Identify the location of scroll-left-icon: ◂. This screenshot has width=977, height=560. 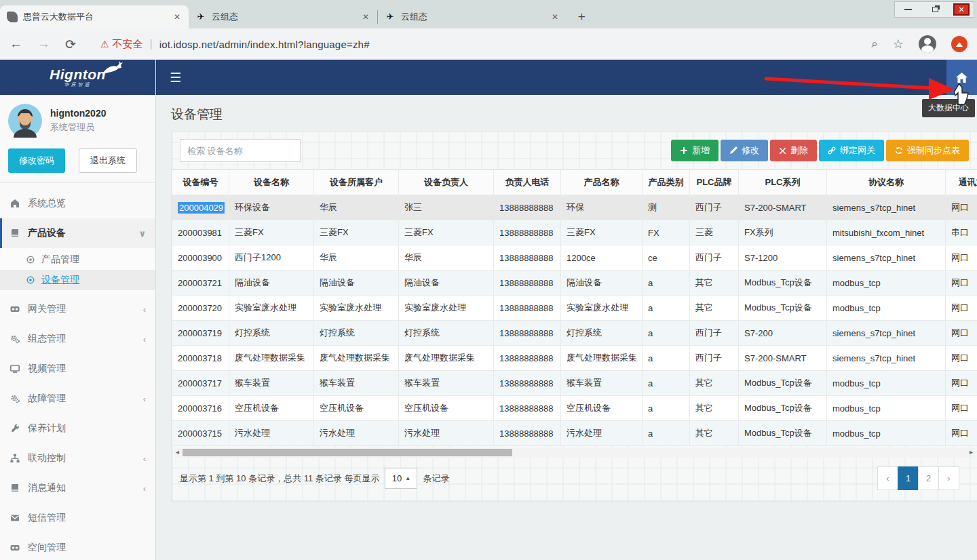
(178, 452).